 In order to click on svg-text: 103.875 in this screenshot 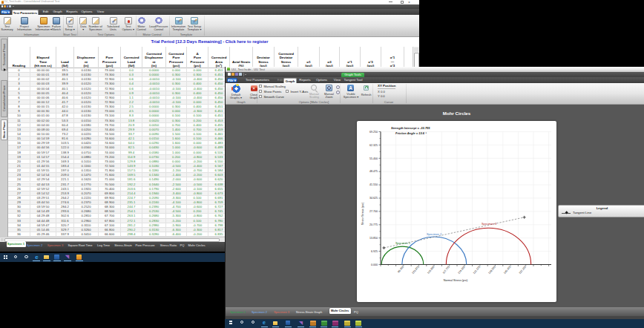, I will do `click(415, 270)`.